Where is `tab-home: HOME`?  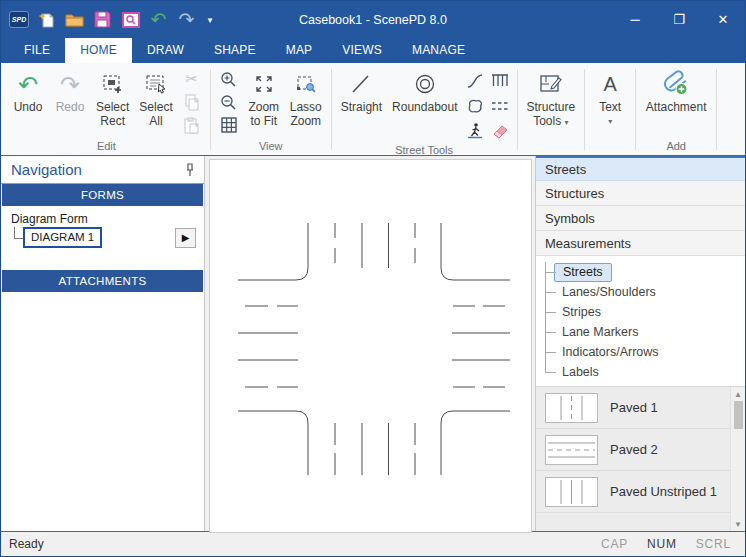 tab-home: HOME is located at coordinates (98, 50).